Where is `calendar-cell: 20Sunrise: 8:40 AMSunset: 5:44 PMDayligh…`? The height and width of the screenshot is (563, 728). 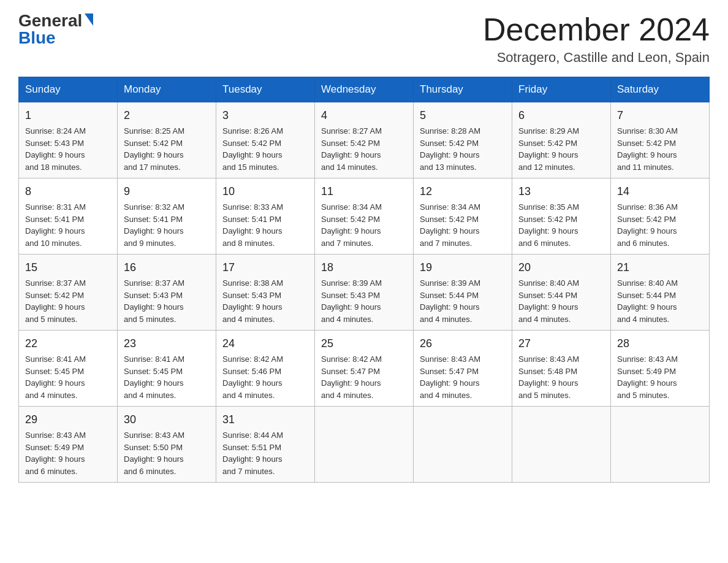 calendar-cell: 20Sunrise: 8:40 AMSunset: 5:44 PMDayligh… is located at coordinates (561, 293).